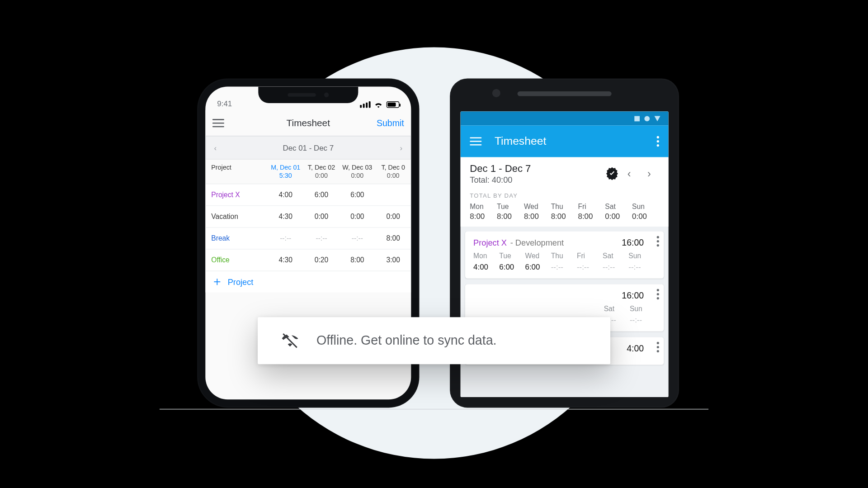  Describe the element at coordinates (308, 95) in the screenshot. I see `iphone-notch` at that location.